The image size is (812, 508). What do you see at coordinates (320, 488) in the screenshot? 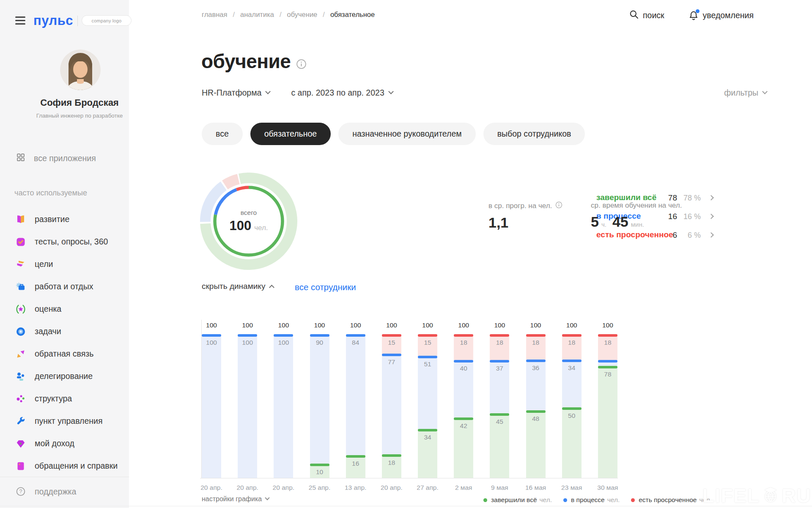
I see `chart-x-label-text: 25 апр.` at bounding box center [320, 488].